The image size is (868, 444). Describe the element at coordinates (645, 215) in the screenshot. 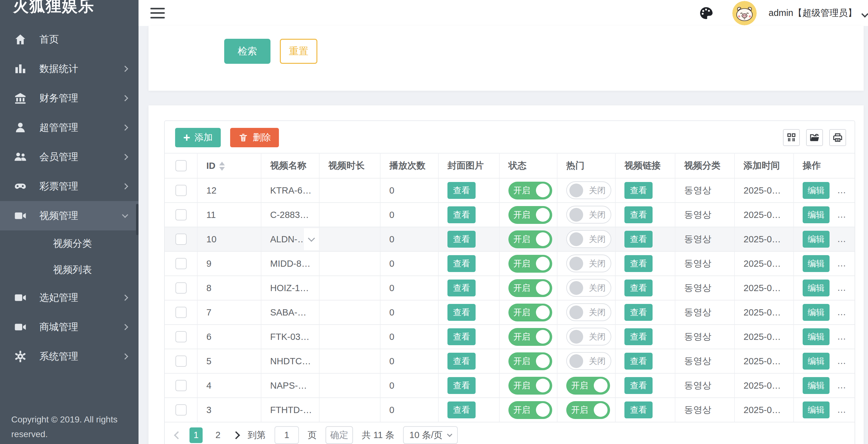

I see `cell-link: 查看` at that location.